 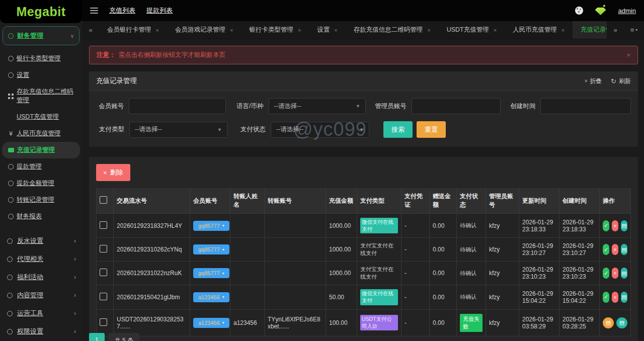 What do you see at coordinates (392, 30) in the screenshot?
I see `tab-item: 存款充值信息二维码管理×` at bounding box center [392, 30].